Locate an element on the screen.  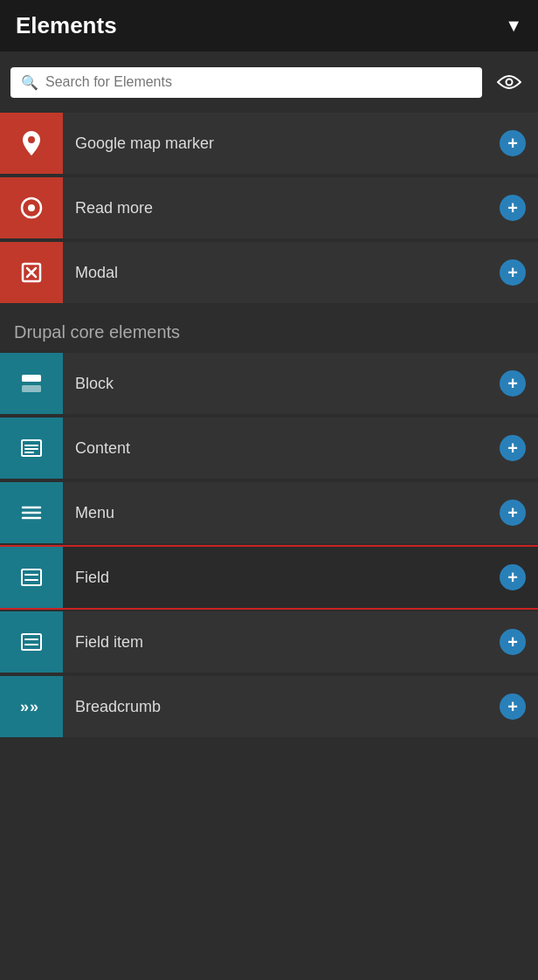
field-item-icon is located at coordinates (31, 642).